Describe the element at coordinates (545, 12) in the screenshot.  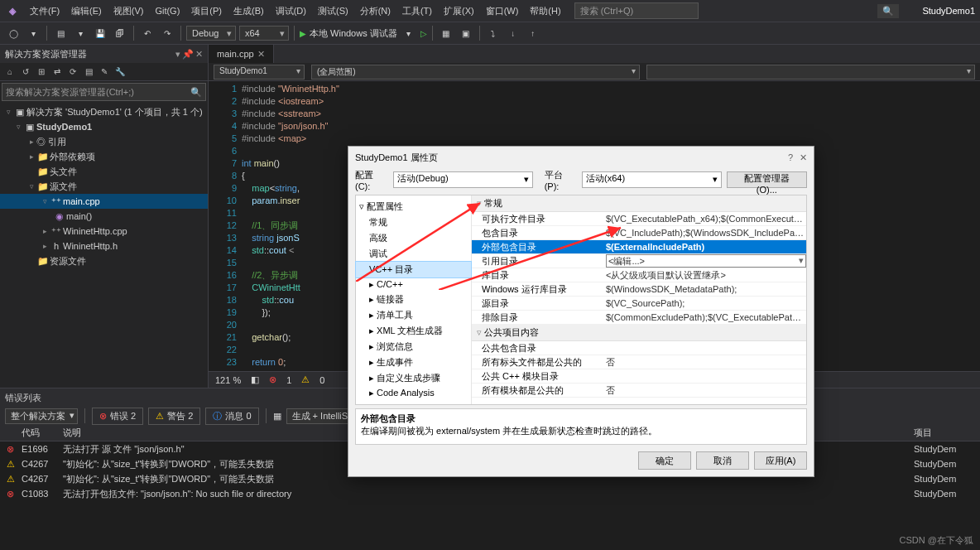
I see `menu-item: 帮助(H)` at that location.